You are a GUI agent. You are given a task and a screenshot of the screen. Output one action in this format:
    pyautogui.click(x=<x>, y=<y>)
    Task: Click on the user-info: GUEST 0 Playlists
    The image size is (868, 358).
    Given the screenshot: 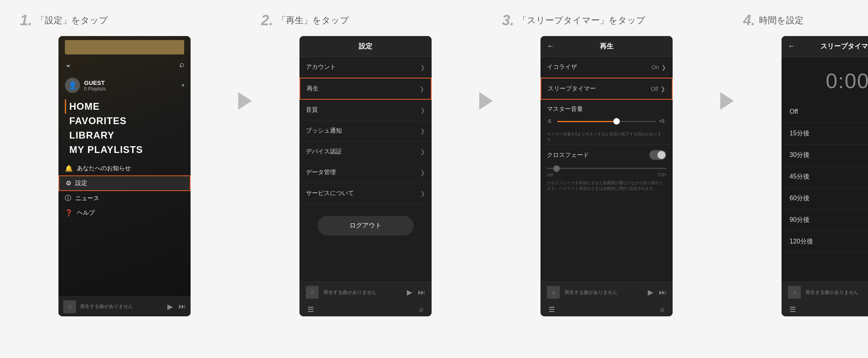 What is the action you would take?
    pyautogui.click(x=131, y=86)
    